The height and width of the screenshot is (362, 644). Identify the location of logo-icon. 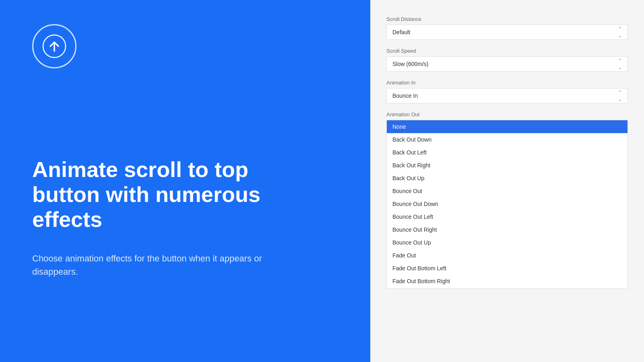
(54, 46).